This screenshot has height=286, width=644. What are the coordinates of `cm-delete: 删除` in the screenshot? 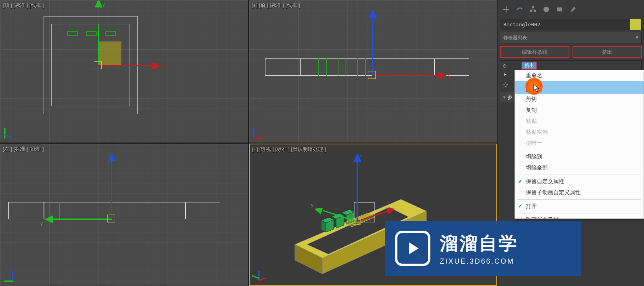 It's located at (579, 87).